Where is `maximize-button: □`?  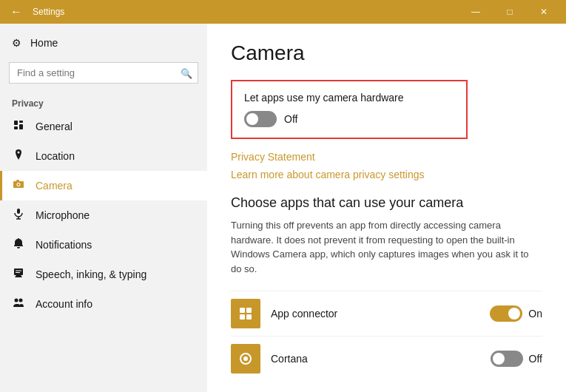 maximize-button: □ is located at coordinates (510, 12).